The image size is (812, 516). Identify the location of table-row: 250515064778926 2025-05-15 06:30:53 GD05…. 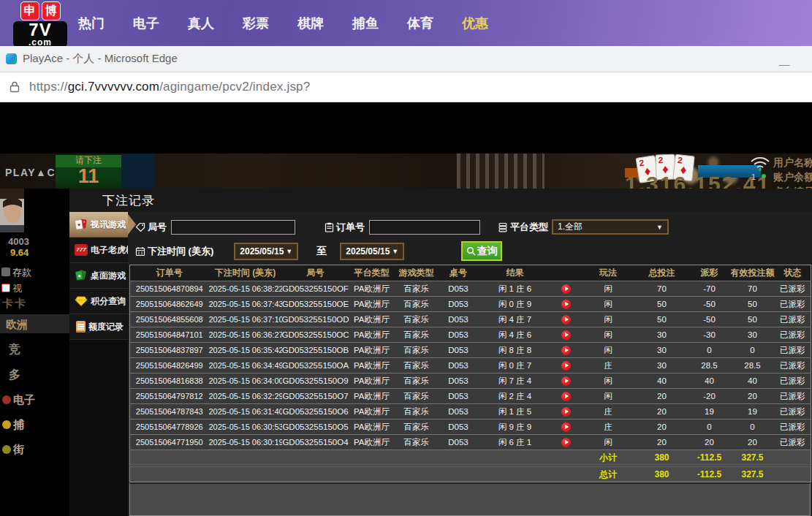
(471, 427).